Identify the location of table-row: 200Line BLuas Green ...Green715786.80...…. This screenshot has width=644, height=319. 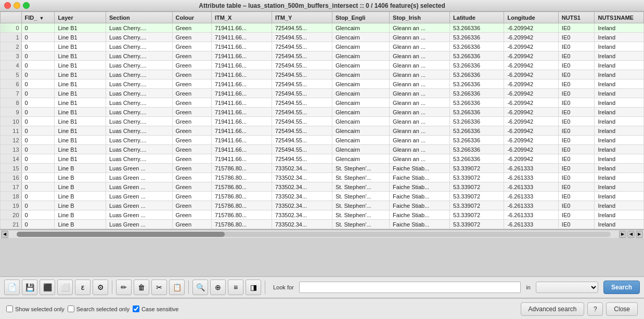
(323, 215).